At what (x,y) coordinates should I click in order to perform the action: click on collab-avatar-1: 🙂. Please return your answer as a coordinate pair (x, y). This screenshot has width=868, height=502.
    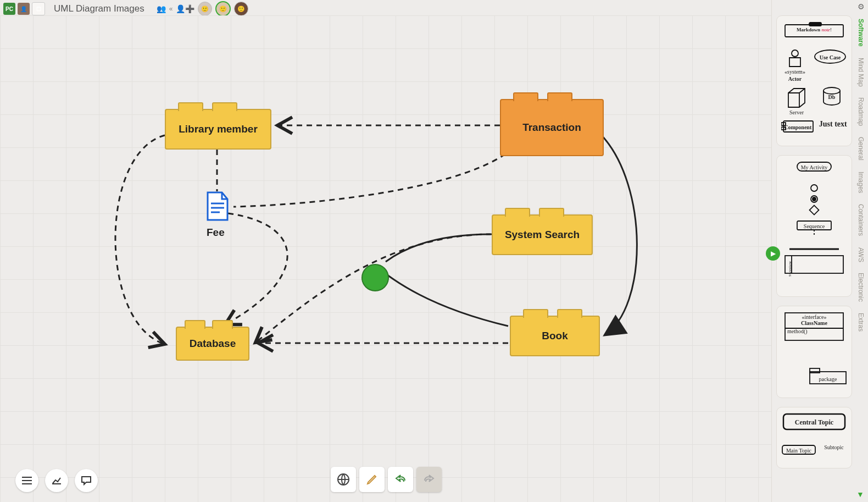
    Looking at the image, I should click on (205, 9).